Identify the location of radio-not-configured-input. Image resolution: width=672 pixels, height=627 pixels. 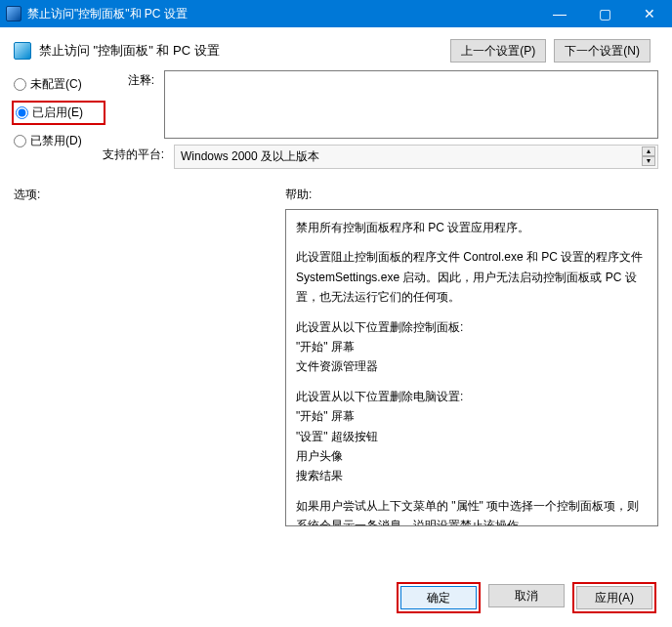
(20, 84).